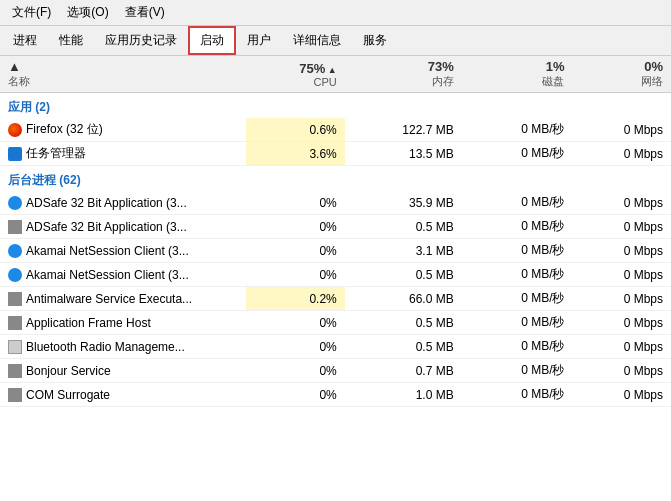 The width and height of the screenshot is (671, 501). Describe the element at coordinates (404, 395) in the screenshot. I see `memory-value: 1.0 MB` at that location.